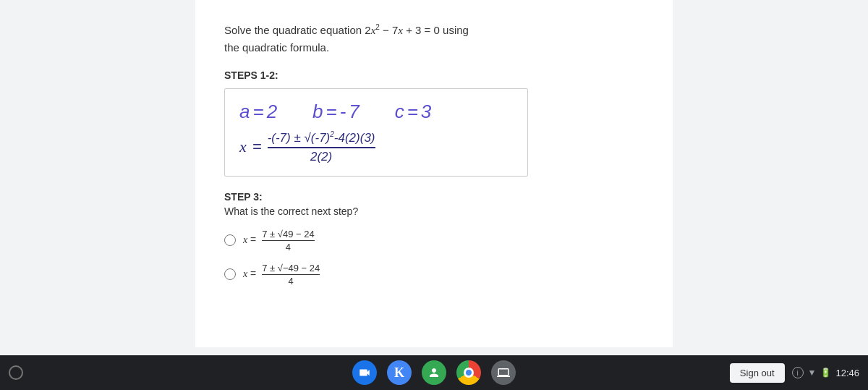 The image size is (868, 390). I want to click on fraction-numerator: -(-7) ± √(-7)2-4(2)(3), so click(321, 139).